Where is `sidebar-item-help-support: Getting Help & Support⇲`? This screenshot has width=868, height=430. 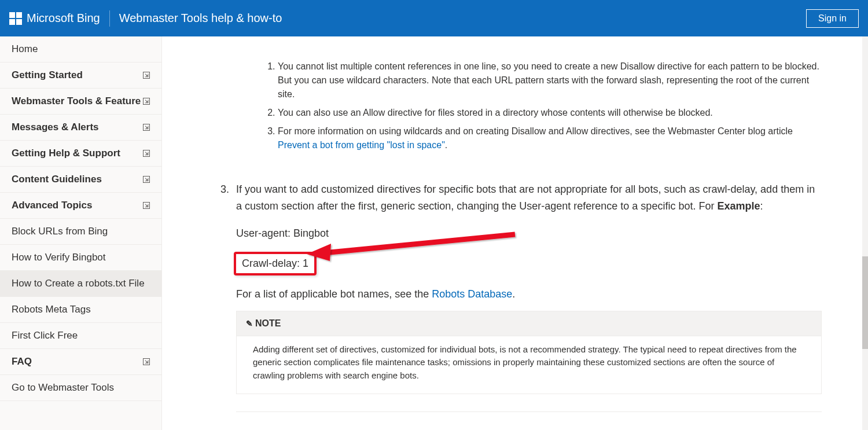
sidebar-item-help-support: Getting Help & Support⇲ is located at coordinates (81, 154).